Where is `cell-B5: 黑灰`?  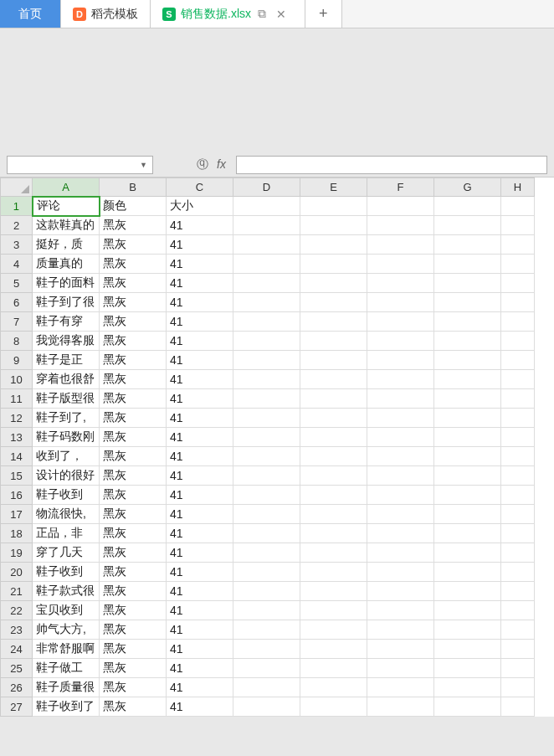
cell-B5: 黑灰 is located at coordinates (133, 283).